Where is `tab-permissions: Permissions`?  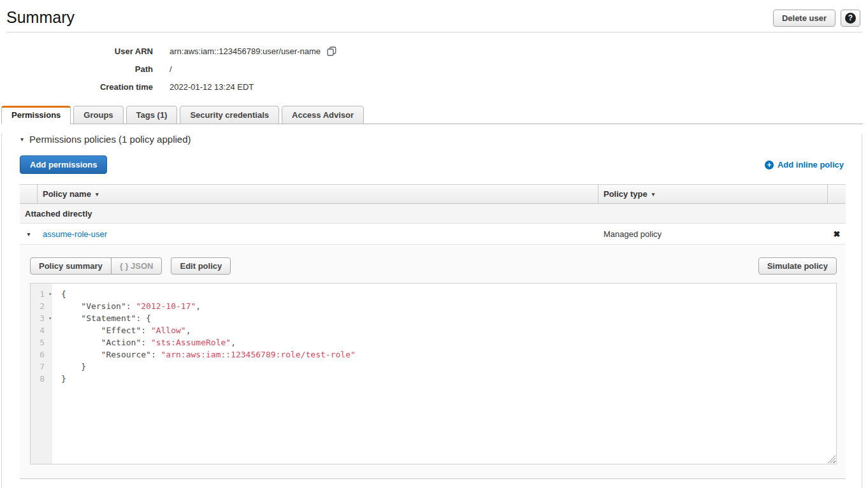
tab-permissions: Permissions is located at coordinates (36, 115).